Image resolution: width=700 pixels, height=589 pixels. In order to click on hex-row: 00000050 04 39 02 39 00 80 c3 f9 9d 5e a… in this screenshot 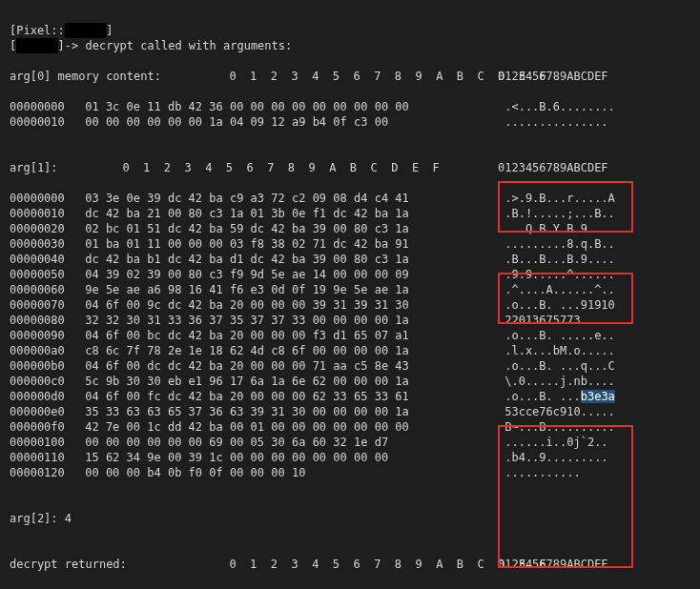, I will do `click(350, 274)`.